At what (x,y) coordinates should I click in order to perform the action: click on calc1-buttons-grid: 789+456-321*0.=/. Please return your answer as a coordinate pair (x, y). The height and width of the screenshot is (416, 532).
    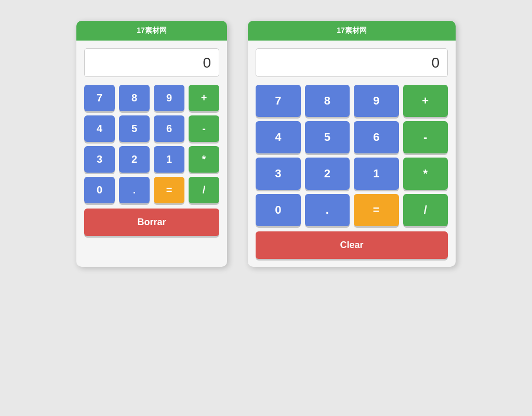
    Looking at the image, I should click on (152, 144).